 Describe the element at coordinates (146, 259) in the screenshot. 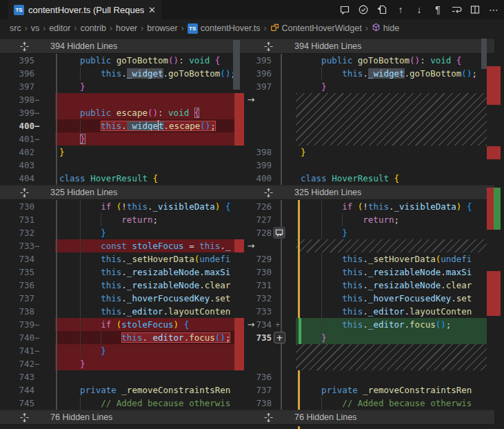

I see `code-text: this._setHoverData(undefi` at that location.